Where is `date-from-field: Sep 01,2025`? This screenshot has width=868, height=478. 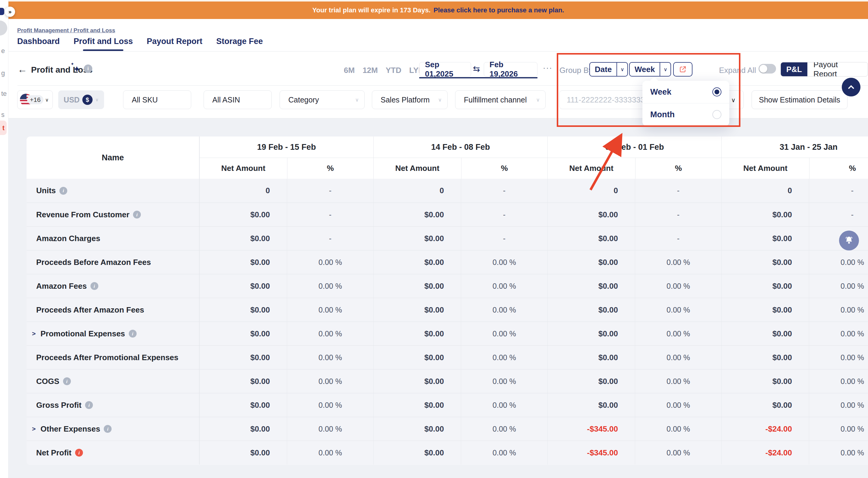
date-from-field: Sep 01,2025 is located at coordinates (445, 69).